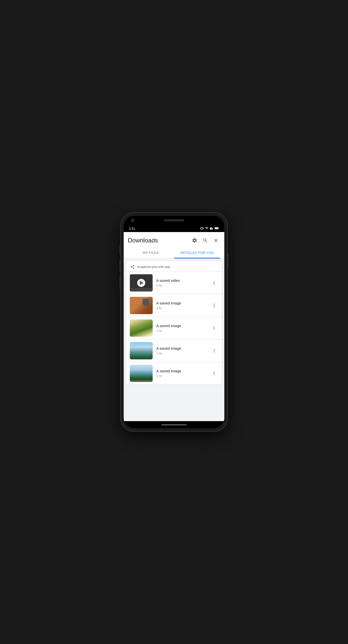 The width and height of the screenshot is (348, 644). I want to click on item-thumbnail-video, so click(141, 283).